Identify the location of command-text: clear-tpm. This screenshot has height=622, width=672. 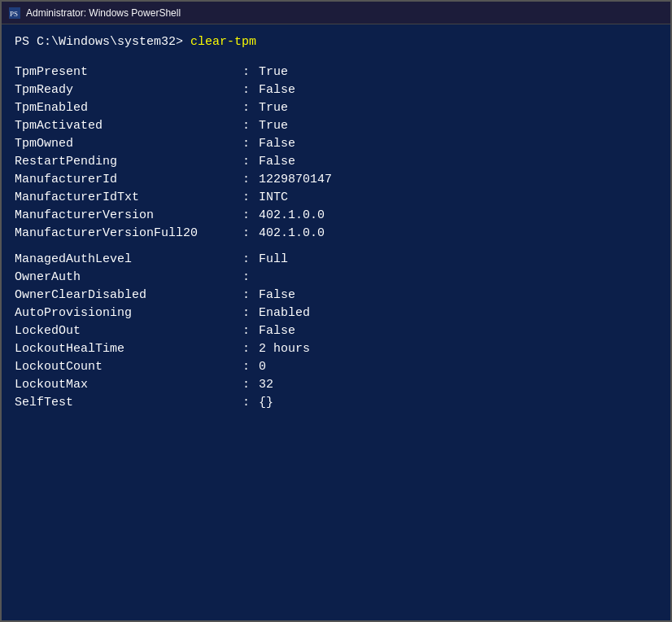
(223, 42).